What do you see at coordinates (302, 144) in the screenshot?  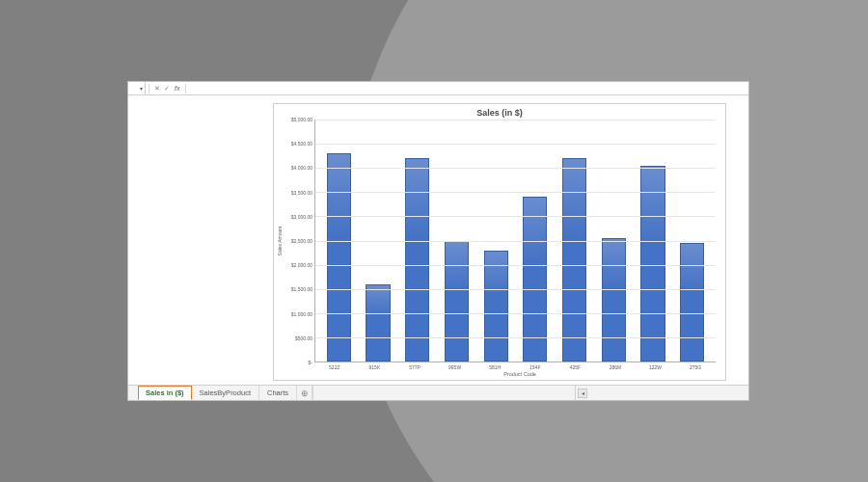 I see `y-tick-label: $4,500.00` at bounding box center [302, 144].